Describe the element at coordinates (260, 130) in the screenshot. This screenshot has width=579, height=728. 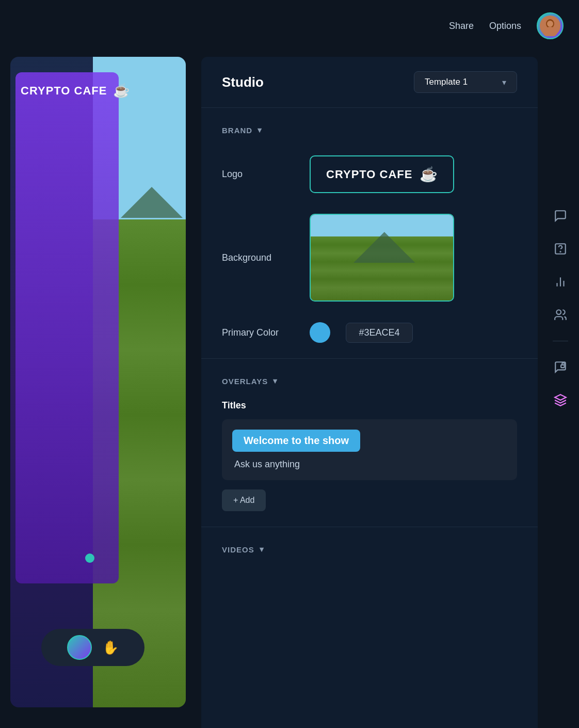
I see `brand-chevron-icon: ▾` at that location.